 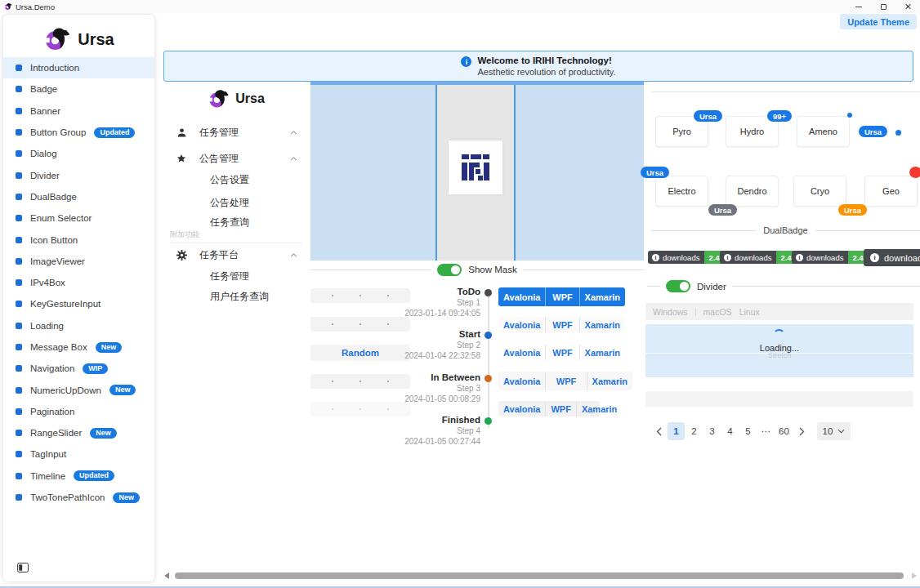 What do you see at coordinates (766, 431) in the screenshot?
I see `page-button: ⋯` at bounding box center [766, 431].